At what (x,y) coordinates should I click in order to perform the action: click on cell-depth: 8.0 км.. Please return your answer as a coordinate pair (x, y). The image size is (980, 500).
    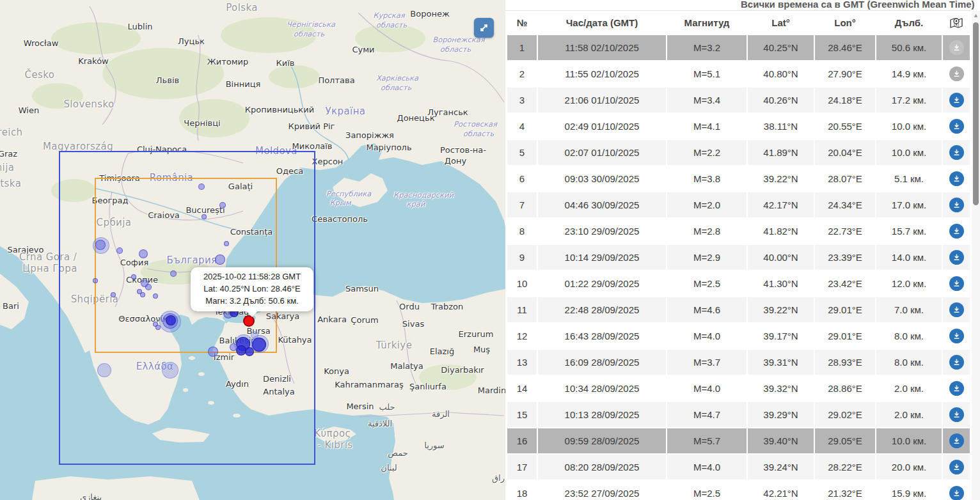
    Looking at the image, I should click on (909, 336).